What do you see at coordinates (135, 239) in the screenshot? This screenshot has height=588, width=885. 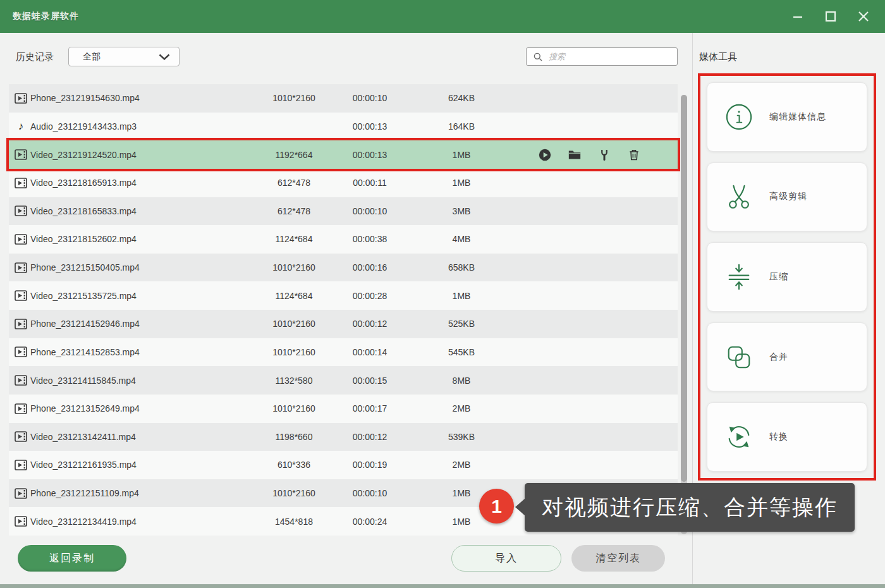 I see `file-name: Video_231218152602.mp4` at bounding box center [135, 239].